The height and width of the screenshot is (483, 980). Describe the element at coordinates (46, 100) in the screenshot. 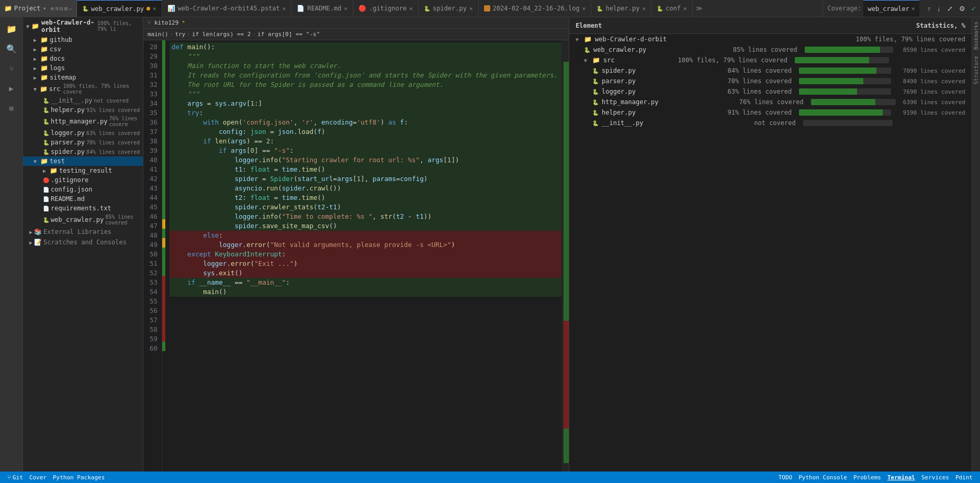

I see `init-py-icon: 🐍` at that location.